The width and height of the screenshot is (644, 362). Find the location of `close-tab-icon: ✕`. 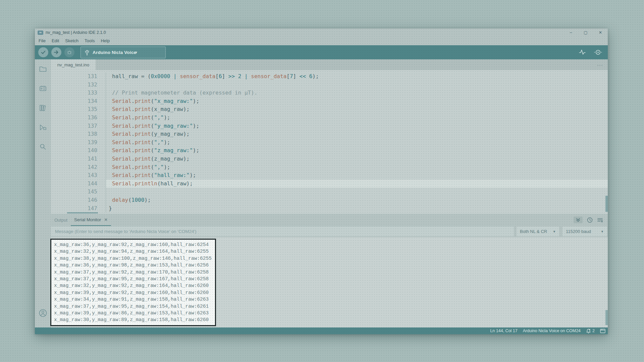

close-tab-icon: ✕ is located at coordinates (106, 220).